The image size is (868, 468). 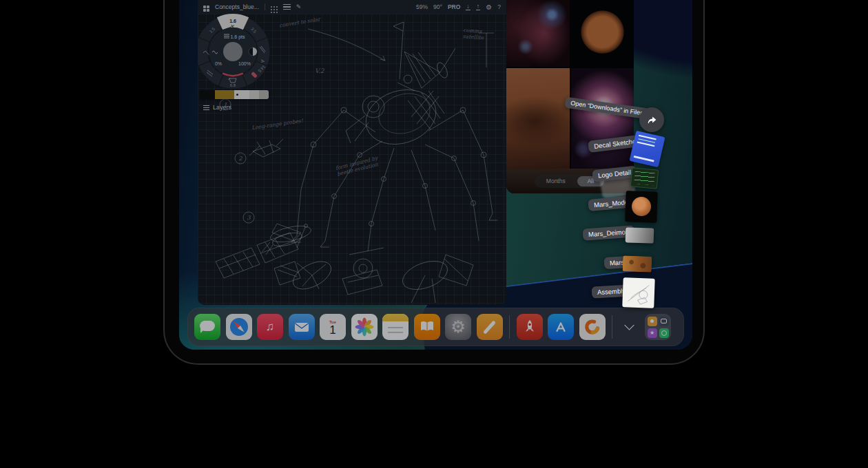 What do you see at coordinates (638, 293) in the screenshot?
I see `drag-thumb-assembly` at bounding box center [638, 293].